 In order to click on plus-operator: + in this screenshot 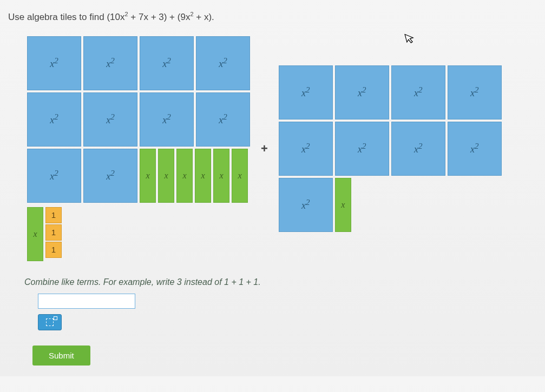, I will do `click(264, 149)`.